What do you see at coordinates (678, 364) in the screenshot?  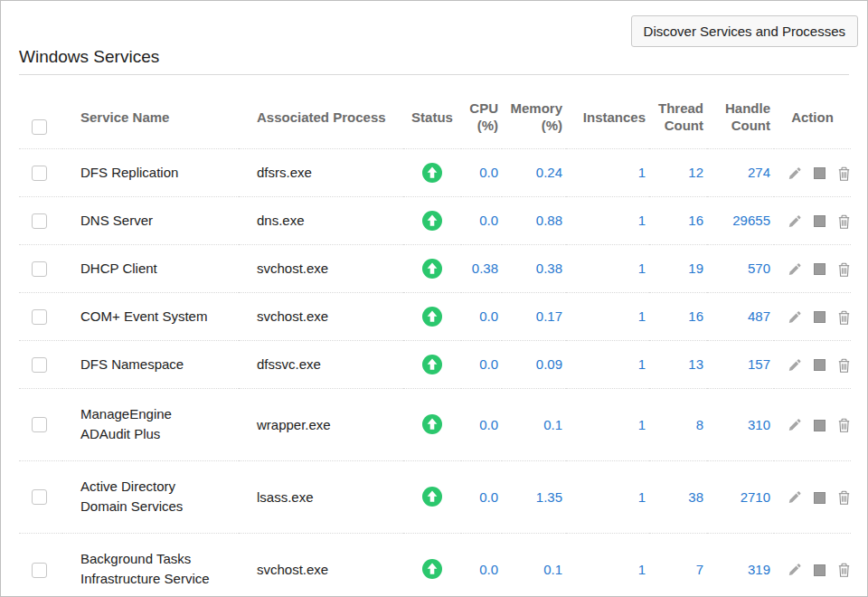 I see `thread-count-value: 13` at bounding box center [678, 364].